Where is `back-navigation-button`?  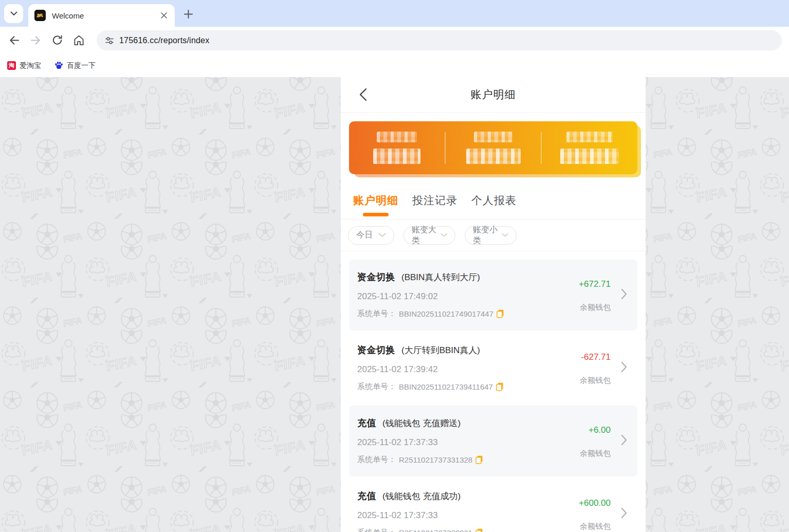 back-navigation-button is located at coordinates (363, 95).